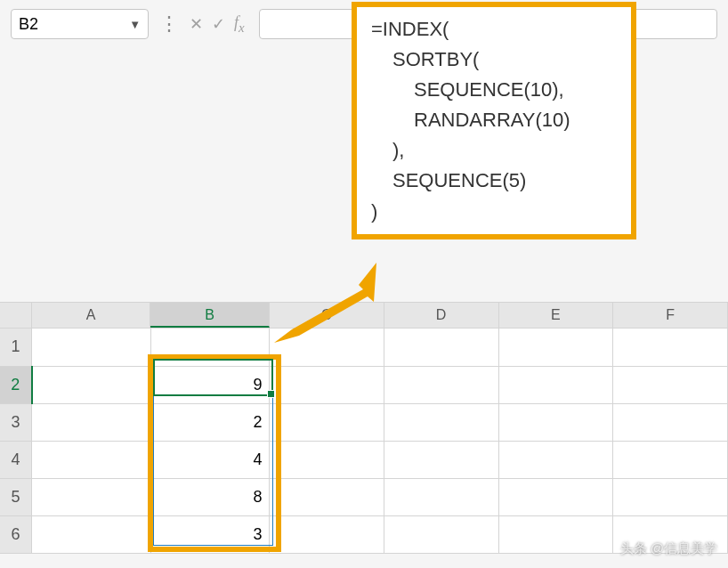  What do you see at coordinates (364, 385) in the screenshot?
I see `table-row: 2 9` at bounding box center [364, 385].